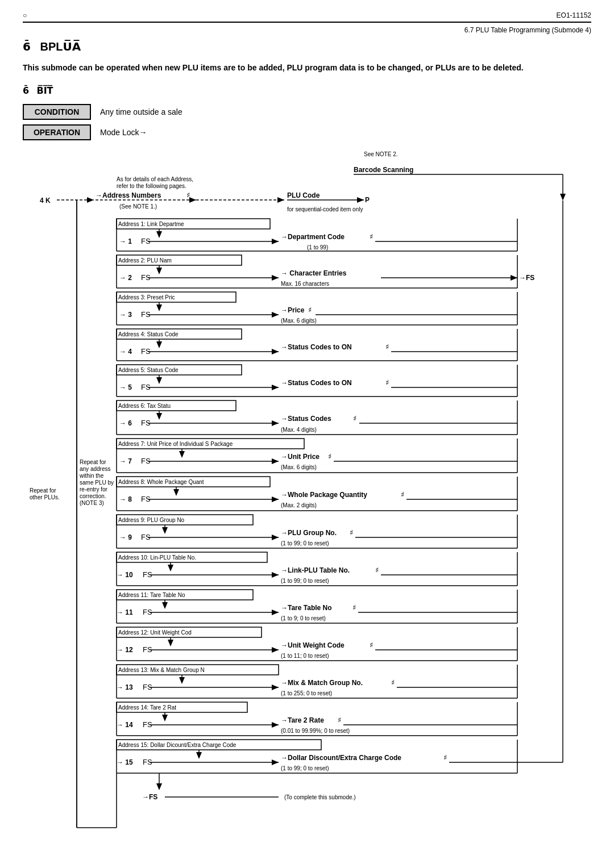 The width and height of the screenshot is (614, 868). I want to click on section-title: 6̄ BPLU̅A̅, so click(307, 47).